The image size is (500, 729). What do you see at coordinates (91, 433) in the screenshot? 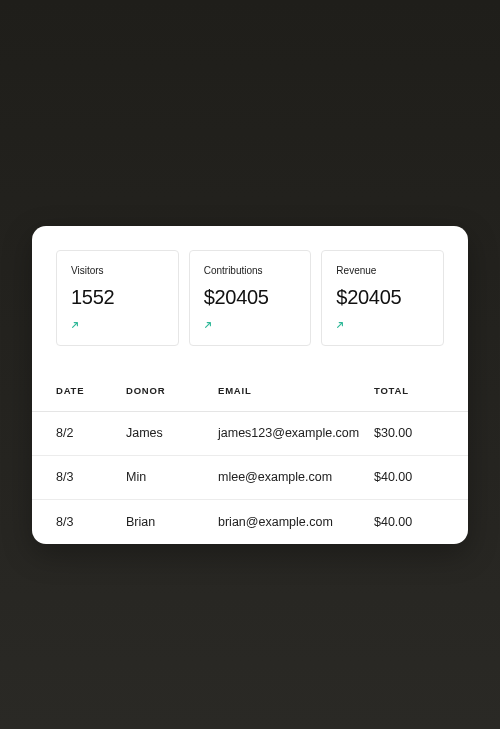
I see `cell-date: 8/2` at bounding box center [91, 433].